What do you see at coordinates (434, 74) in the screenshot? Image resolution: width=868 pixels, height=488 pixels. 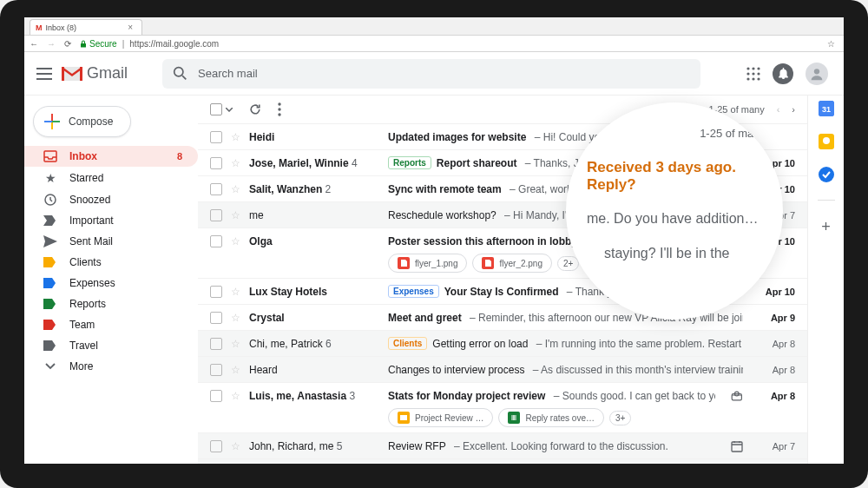 I see `app-header: Gmail Search mail` at bounding box center [434, 74].